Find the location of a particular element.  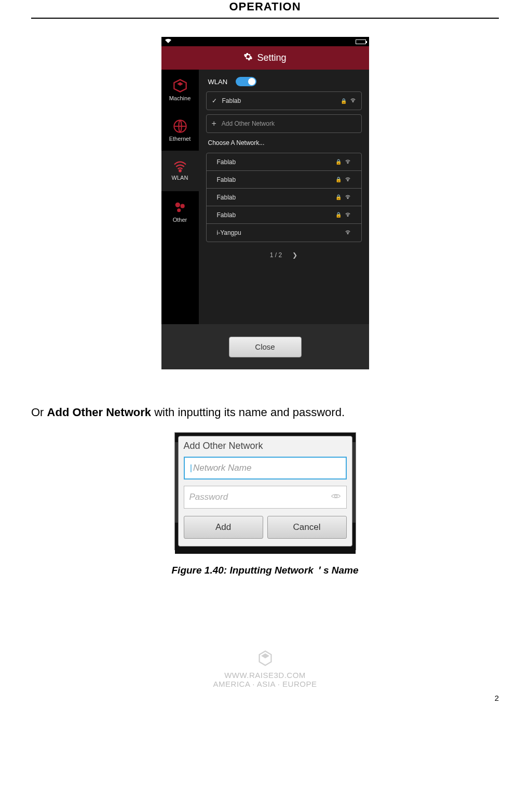

title-label: Setting is located at coordinates (271, 58).